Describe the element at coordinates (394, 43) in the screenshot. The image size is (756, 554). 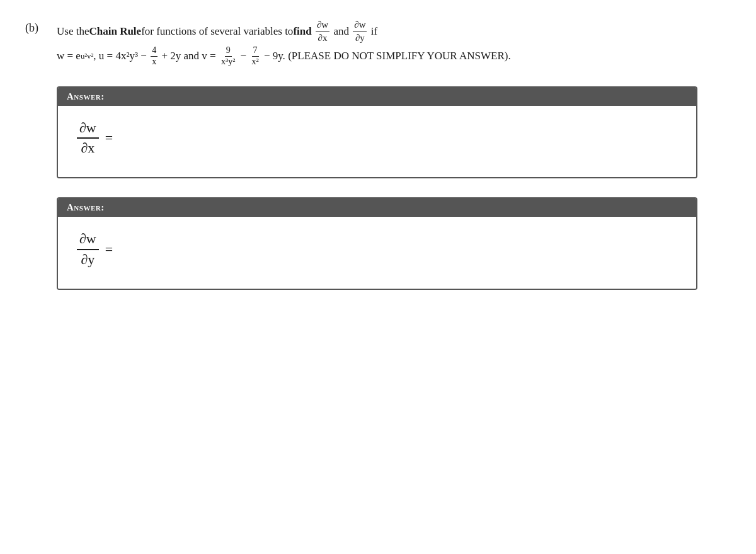
I see `problem-text: Use the Chain Rule for functions of seve…` at that location.